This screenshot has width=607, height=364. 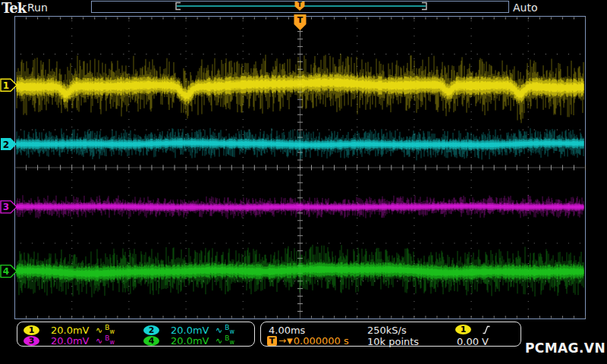 What do you see at coordinates (69, 340) in the screenshot?
I see `ch3-readout: 3 20.0mV ∿ Bw` at bounding box center [69, 340].